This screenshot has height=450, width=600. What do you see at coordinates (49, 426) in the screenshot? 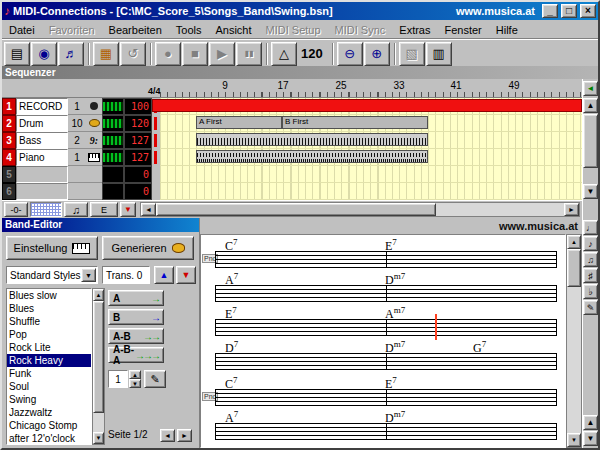
I see `style-option: Chicago Stomp` at bounding box center [49, 426].